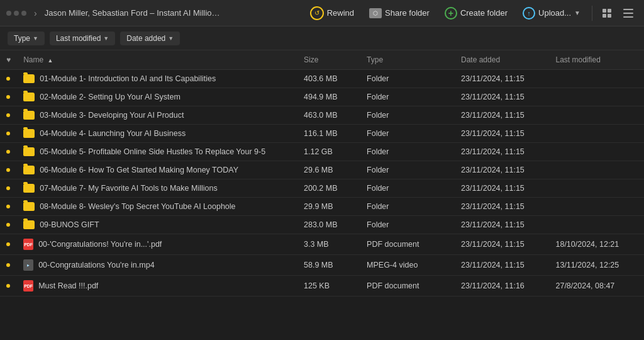 This screenshot has width=644, height=340. Describe the element at coordinates (607, 13) in the screenshot. I see `grid-view-button` at that location.